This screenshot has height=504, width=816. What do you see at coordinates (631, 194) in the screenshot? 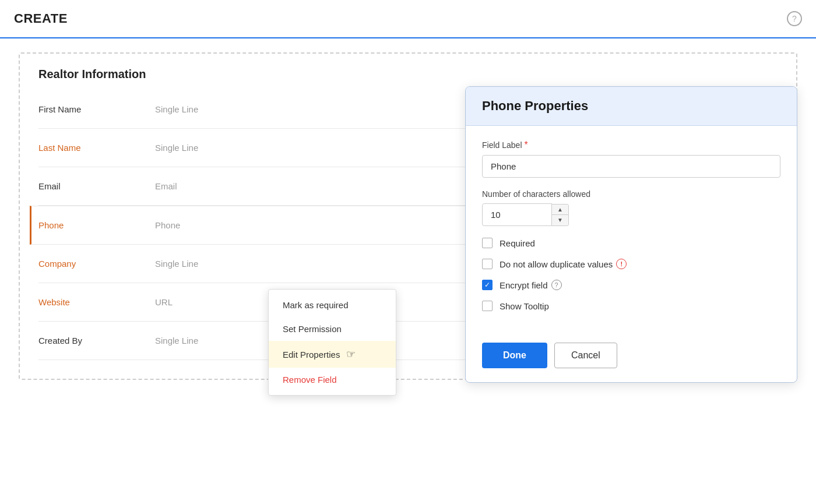
I see `num-chars-label: Number of characters allowed` at bounding box center [631, 194].